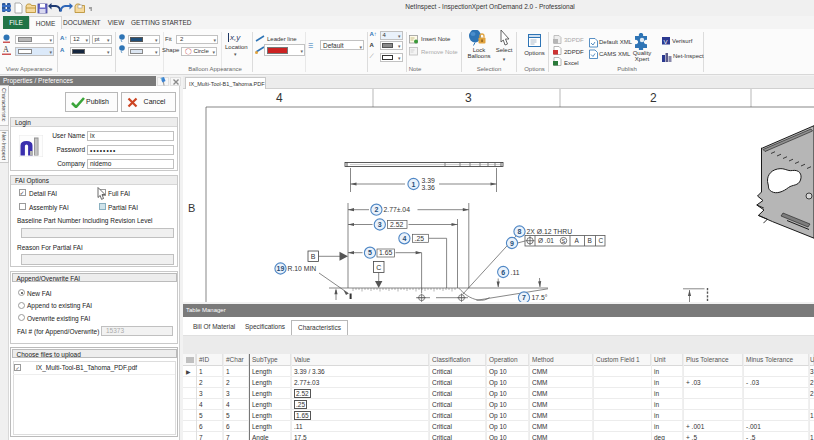 The width and height of the screenshot is (814, 440). What do you see at coordinates (428, 180) in the screenshot?
I see `svg-text: 3.39` at bounding box center [428, 180].